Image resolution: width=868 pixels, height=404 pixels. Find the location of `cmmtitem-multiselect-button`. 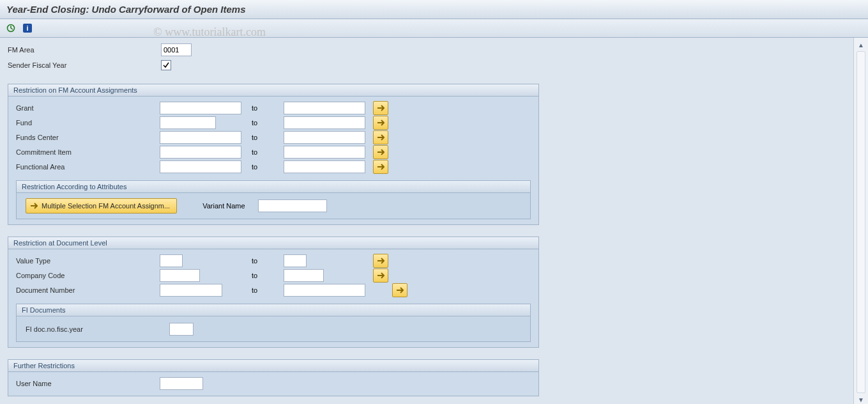

cmmtitem-multiselect-button is located at coordinates (381, 152).